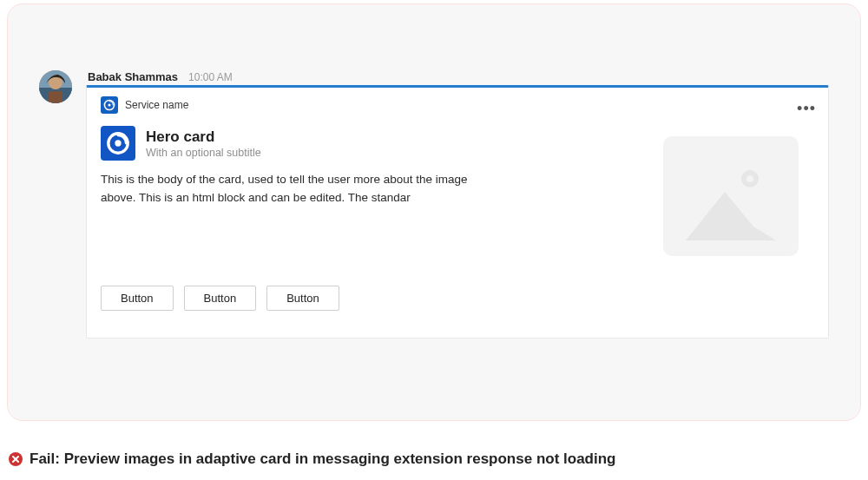  I want to click on title-stack: Hero card With an optional subtitle, so click(203, 143).